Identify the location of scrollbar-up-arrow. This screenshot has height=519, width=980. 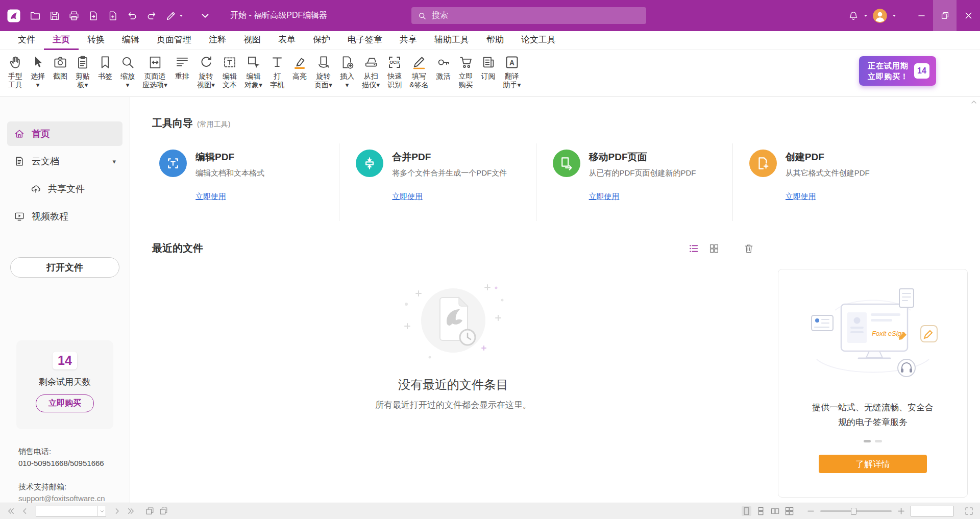
(974, 102).